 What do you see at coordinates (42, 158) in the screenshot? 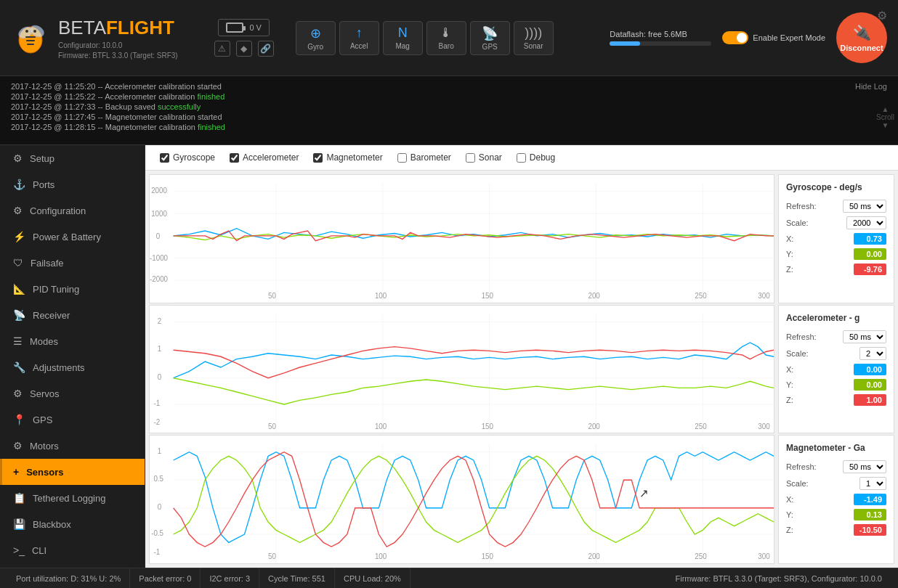
I see `sidebar-label-setup: Setup` at bounding box center [42, 158].